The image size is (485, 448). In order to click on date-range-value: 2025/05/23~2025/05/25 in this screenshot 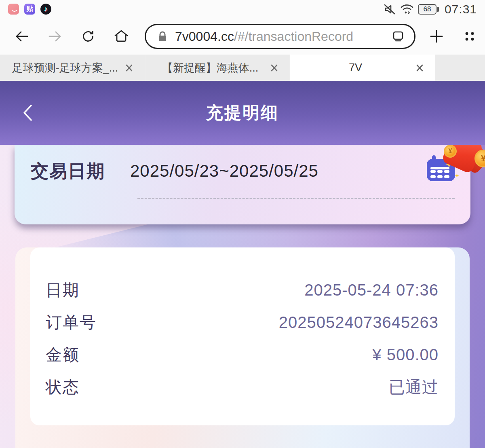, I will do `click(224, 171)`.